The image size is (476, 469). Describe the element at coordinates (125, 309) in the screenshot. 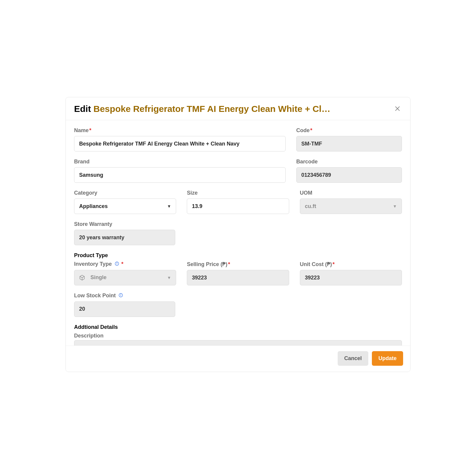

I see `low-stock-point-input` at that location.